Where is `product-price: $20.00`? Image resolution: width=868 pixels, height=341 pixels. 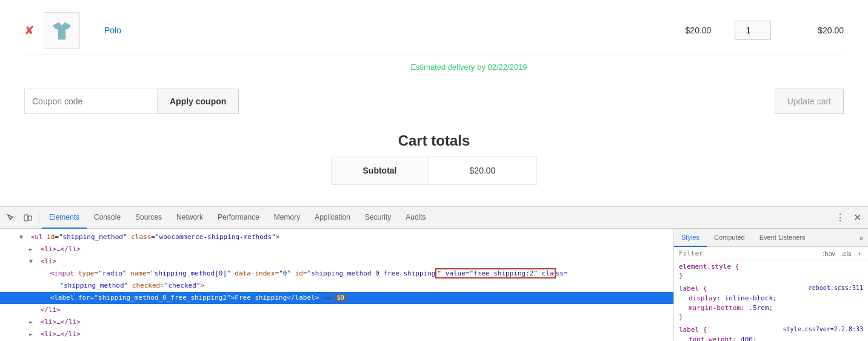 product-price: $20.00 is located at coordinates (698, 30).